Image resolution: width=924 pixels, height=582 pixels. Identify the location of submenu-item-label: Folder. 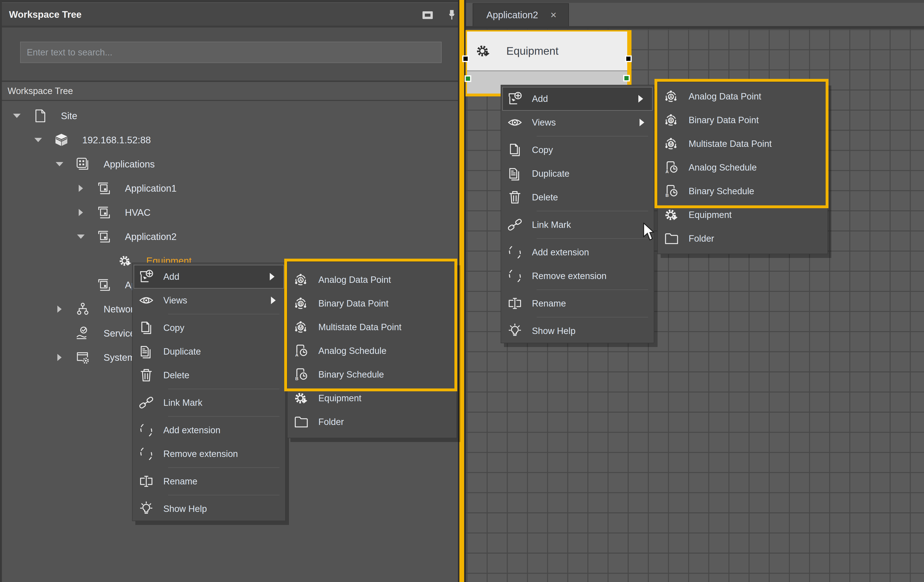
(701, 238).